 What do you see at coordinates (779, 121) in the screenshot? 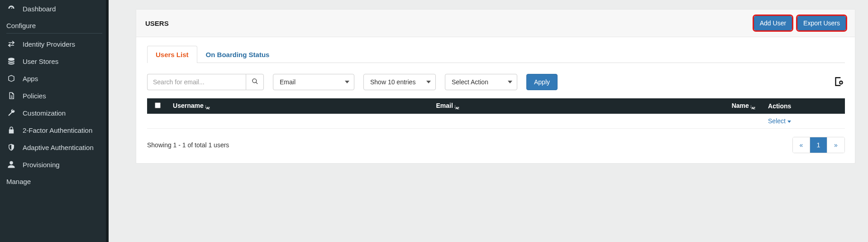
I see `row-action-select: Select` at bounding box center [779, 121].